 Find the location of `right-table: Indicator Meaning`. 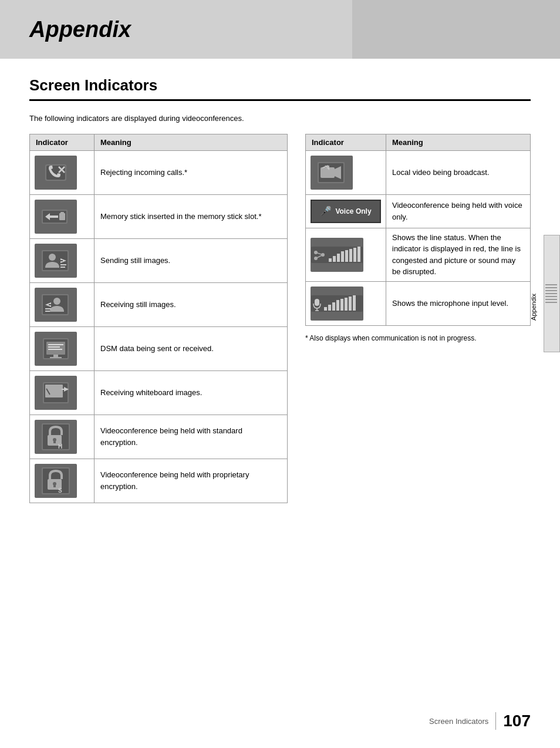

right-table: Indicator Meaning is located at coordinates (418, 230).